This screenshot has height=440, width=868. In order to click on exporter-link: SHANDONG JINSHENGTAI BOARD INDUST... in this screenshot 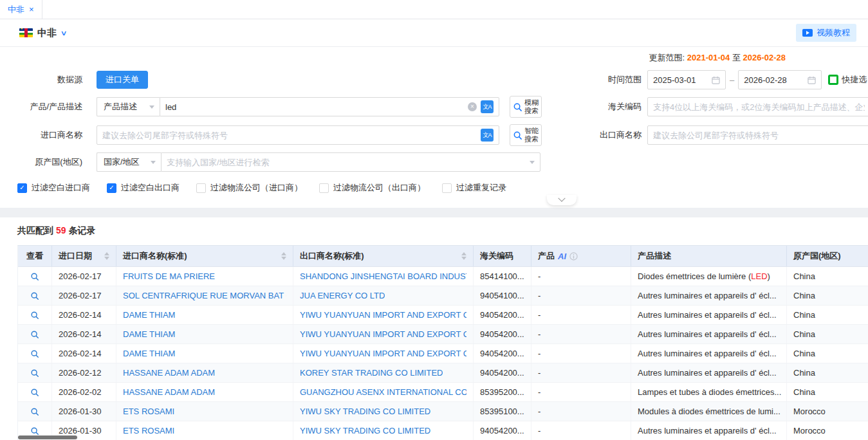, I will do `click(383, 277)`.